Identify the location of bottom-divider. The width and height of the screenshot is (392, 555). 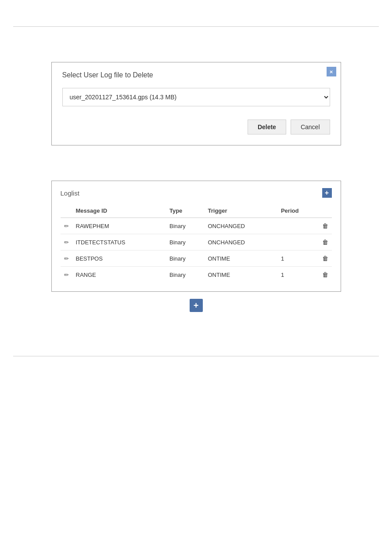
(196, 356).